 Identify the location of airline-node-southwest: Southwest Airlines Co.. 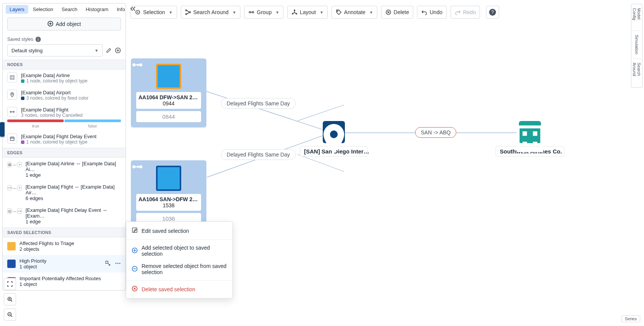
(530, 139).